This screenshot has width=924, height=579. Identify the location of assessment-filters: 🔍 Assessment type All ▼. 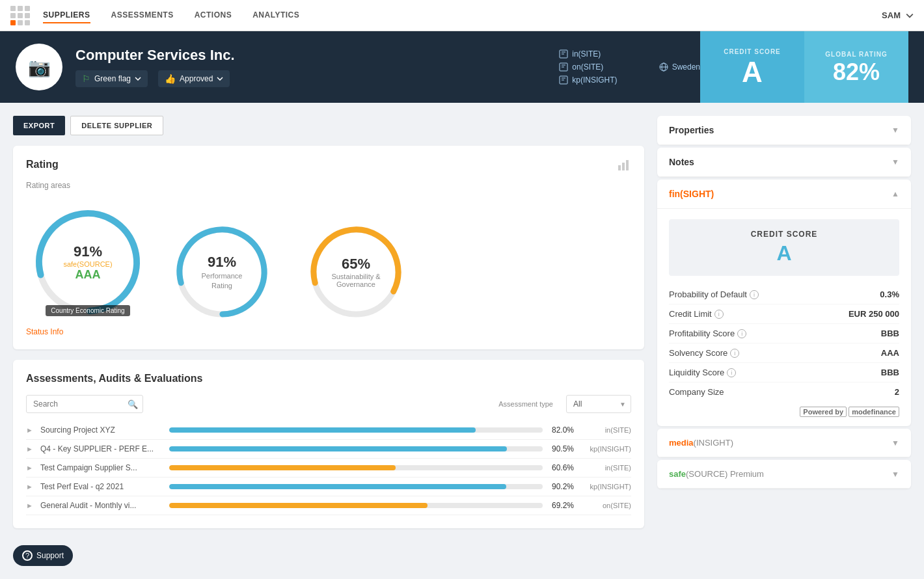
(329, 404).